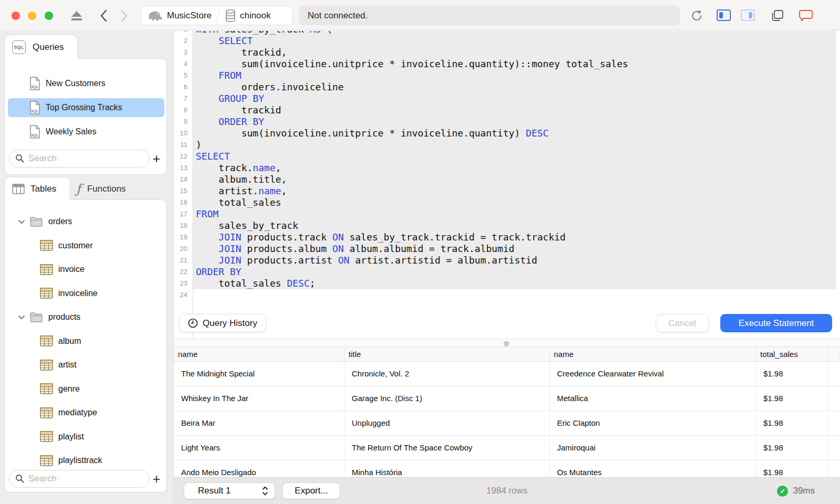  What do you see at coordinates (81, 159) in the screenshot?
I see `queries-search-input` at bounding box center [81, 159].